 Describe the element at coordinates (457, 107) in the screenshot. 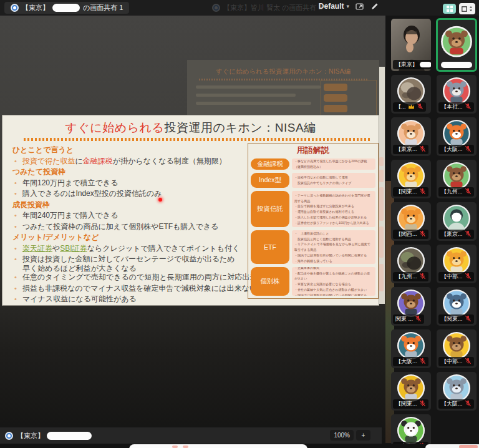

I see `participant-name-label: 【本社...` at that location.